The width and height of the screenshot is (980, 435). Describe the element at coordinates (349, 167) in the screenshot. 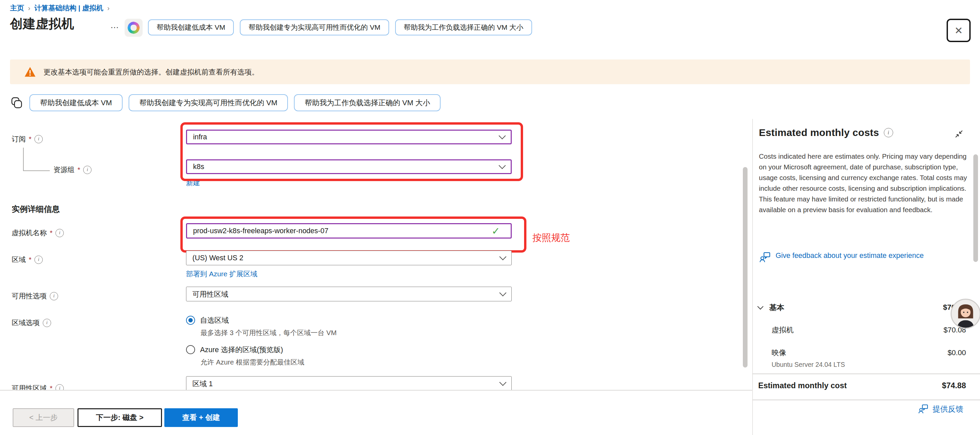

I see `resource-group-select: k8s` at that location.